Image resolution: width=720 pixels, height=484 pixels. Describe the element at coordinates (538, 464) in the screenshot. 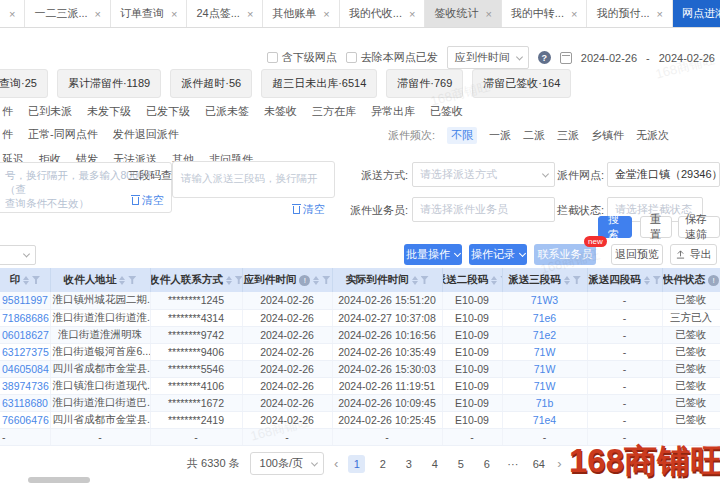

I see `page-button: 64` at that location.